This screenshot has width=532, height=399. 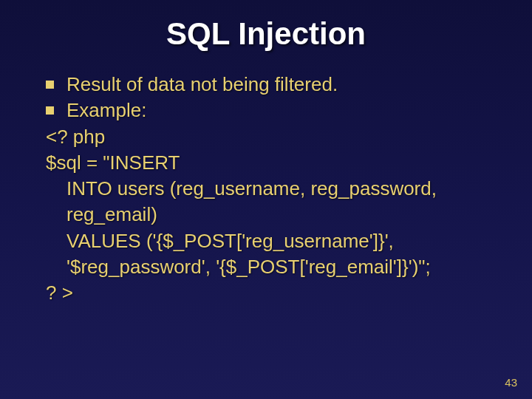 What do you see at coordinates (266, 26) in the screenshot?
I see `slide-title: SQL Injection` at bounding box center [266, 26].